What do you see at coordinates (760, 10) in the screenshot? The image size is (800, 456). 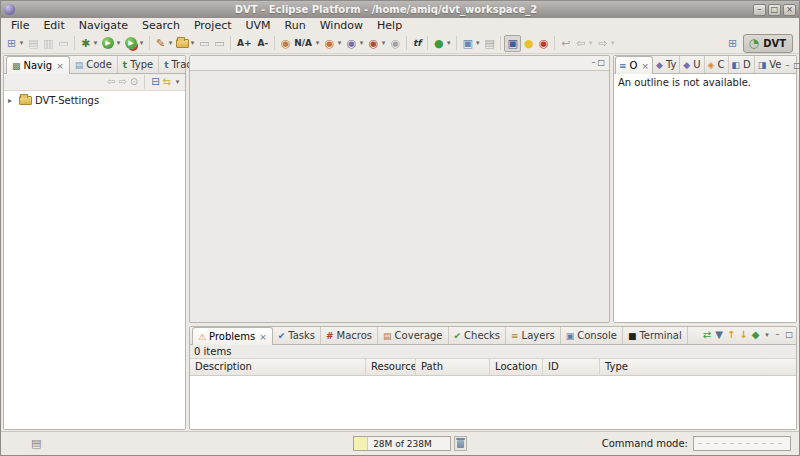 I see `minimize-button: –` at bounding box center [760, 10].